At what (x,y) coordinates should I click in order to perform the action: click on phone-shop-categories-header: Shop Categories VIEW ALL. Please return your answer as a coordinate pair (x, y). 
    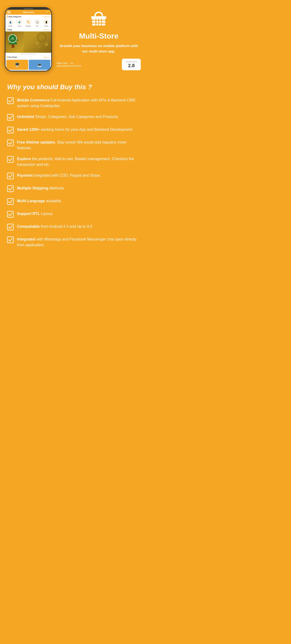
    Looking at the image, I should click on (28, 16).